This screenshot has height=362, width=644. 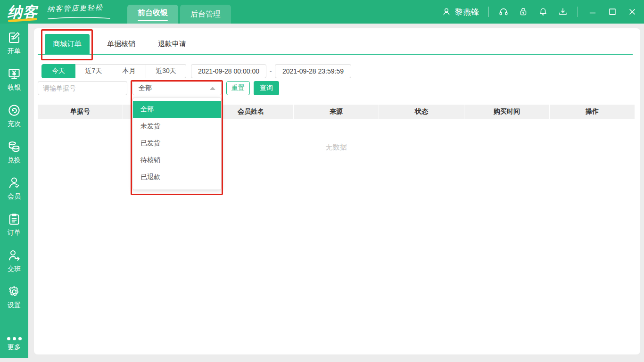 What do you see at coordinates (14, 48) in the screenshot?
I see `sidebar-item-open-order: 开单` at bounding box center [14, 48].